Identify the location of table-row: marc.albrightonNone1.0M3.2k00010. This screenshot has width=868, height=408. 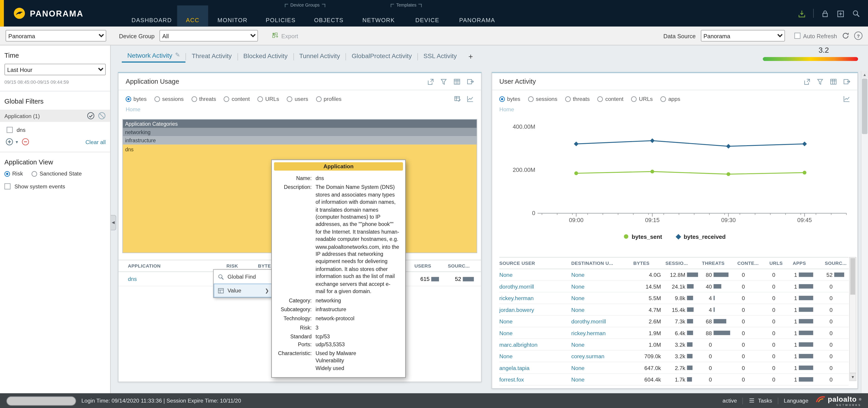
(674, 345).